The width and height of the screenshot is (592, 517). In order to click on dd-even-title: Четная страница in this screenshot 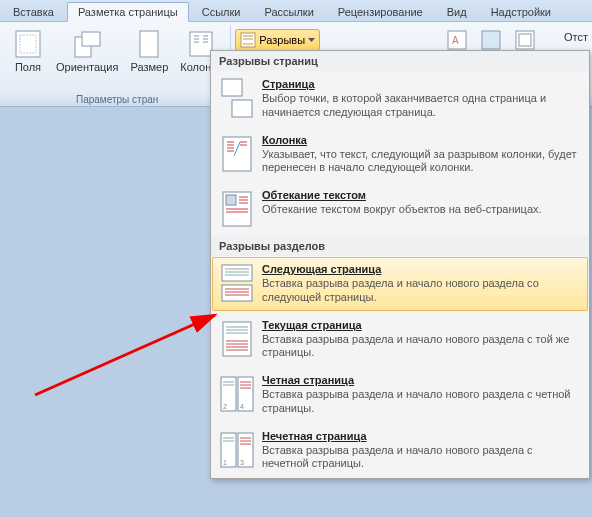, I will do `click(421, 380)`.